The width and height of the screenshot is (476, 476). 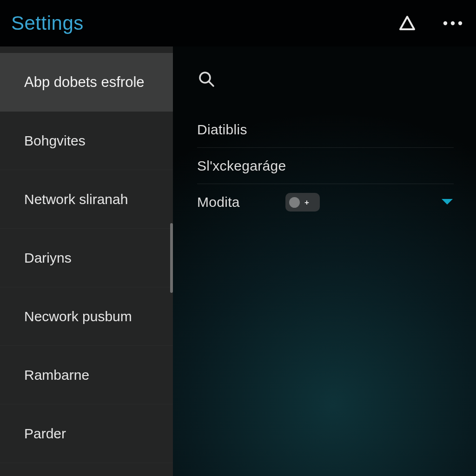 I want to click on sidebar-item-label: Dariyns, so click(x=48, y=258).